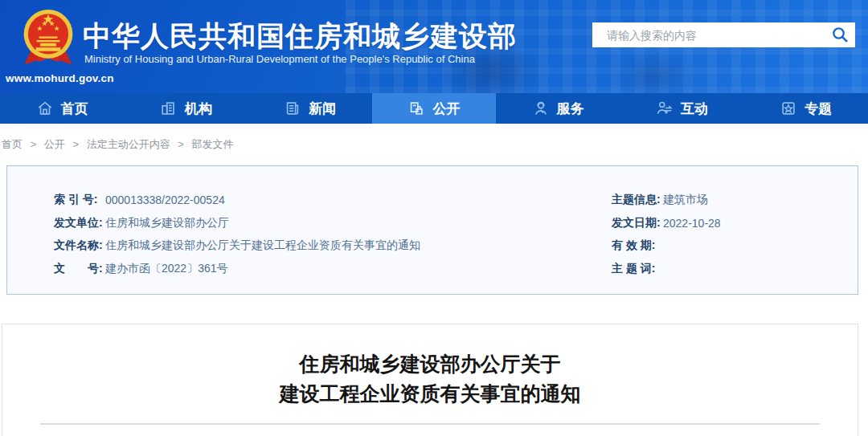  I want to click on nav-item-label: 互动, so click(694, 109).